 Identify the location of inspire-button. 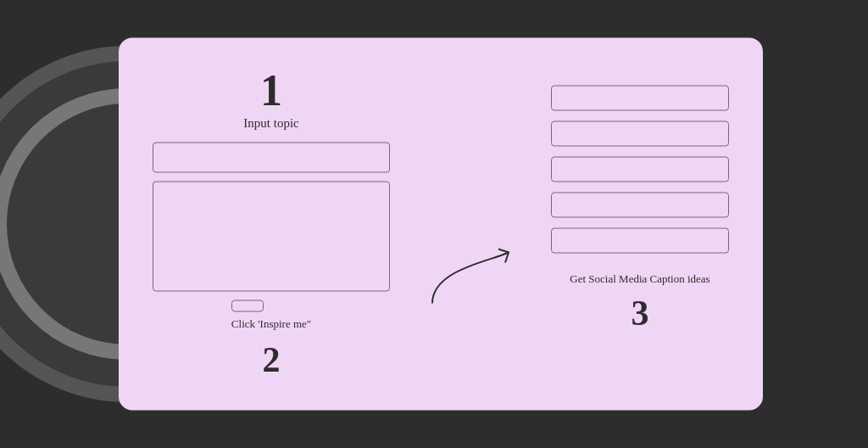
(248, 306).